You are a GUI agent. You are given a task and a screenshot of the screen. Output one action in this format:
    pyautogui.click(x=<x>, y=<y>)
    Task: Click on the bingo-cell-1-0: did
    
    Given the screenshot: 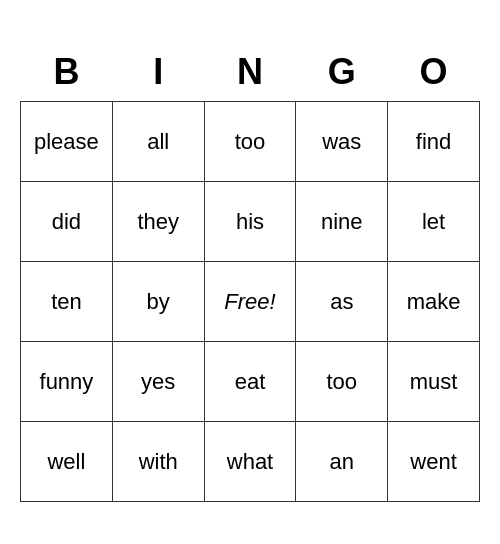 What is the action you would take?
    pyautogui.click(x=67, y=222)
    